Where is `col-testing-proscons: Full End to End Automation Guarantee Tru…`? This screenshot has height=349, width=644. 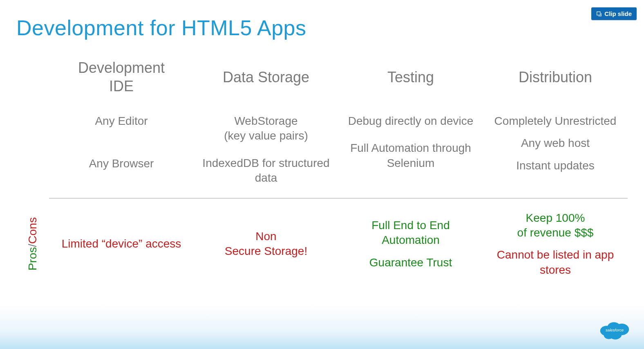 col-testing-proscons: Full End to End Automation Guarantee Tru… is located at coordinates (411, 244).